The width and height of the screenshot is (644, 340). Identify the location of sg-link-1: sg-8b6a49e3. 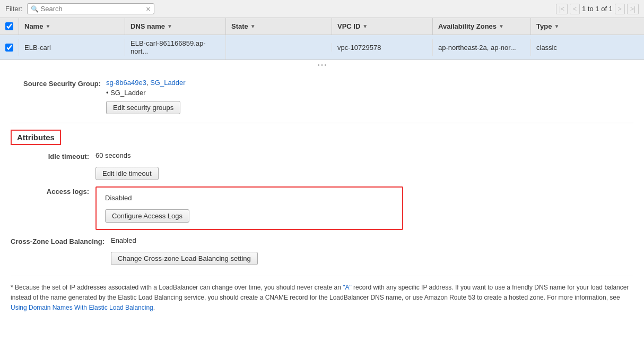
(126, 83).